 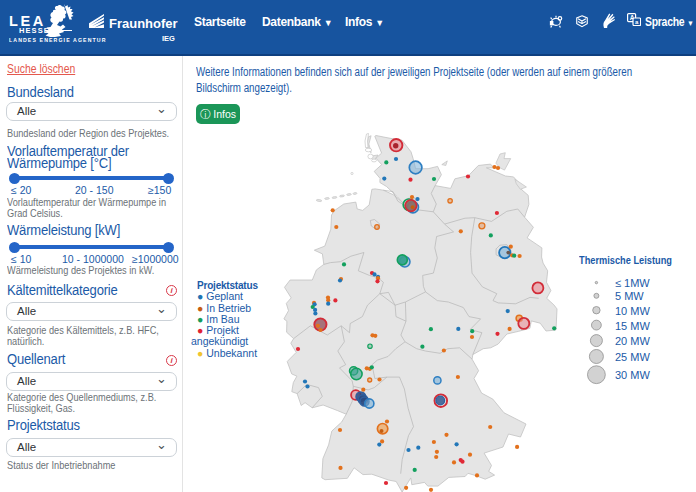 What do you see at coordinates (632, 283) in the screenshot?
I see `svg-text: ≤ 1MW` at bounding box center [632, 283].